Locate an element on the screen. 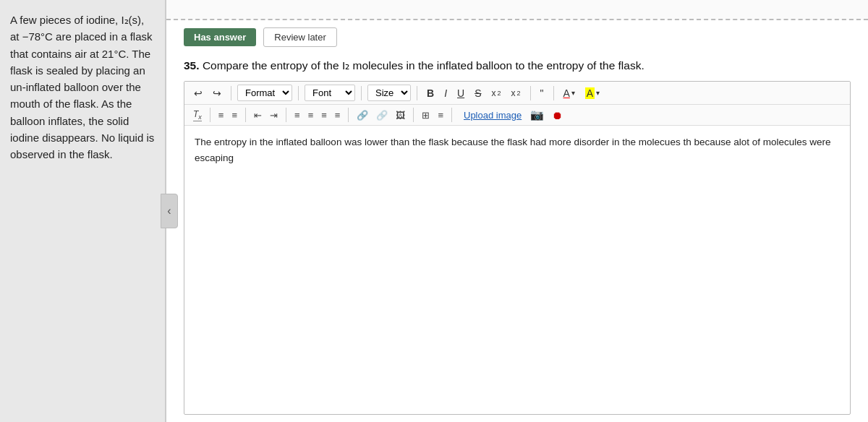 The width and height of the screenshot is (868, 422). image-icon: 🖼 is located at coordinates (401, 116).